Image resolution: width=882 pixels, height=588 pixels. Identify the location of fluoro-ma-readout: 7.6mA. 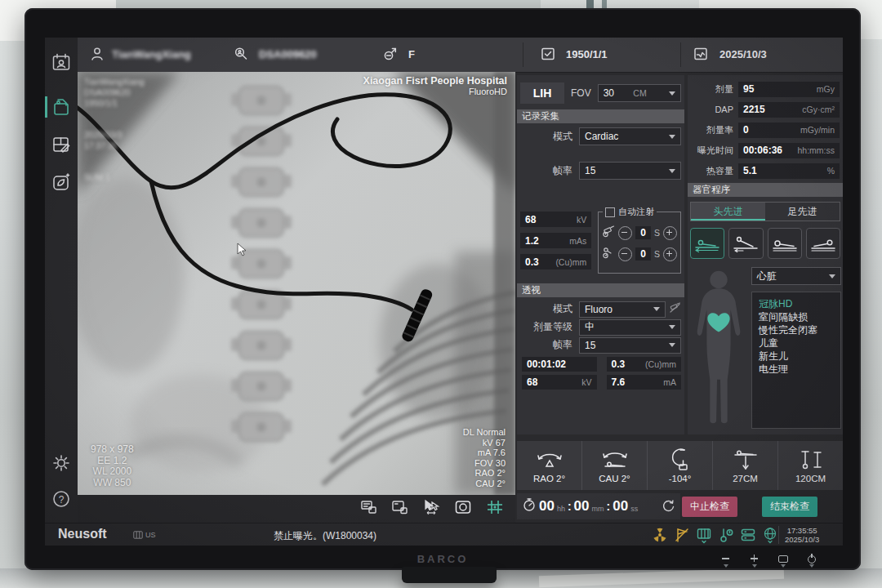
(644, 382).